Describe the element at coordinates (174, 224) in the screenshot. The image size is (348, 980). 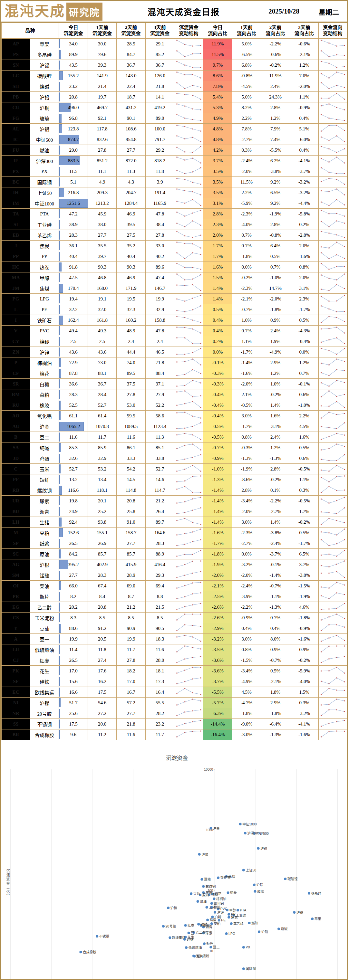
I see `table-row: SI工业硅38.938.039.538.42.3%-4.0%2.8%0.2%` at that location.